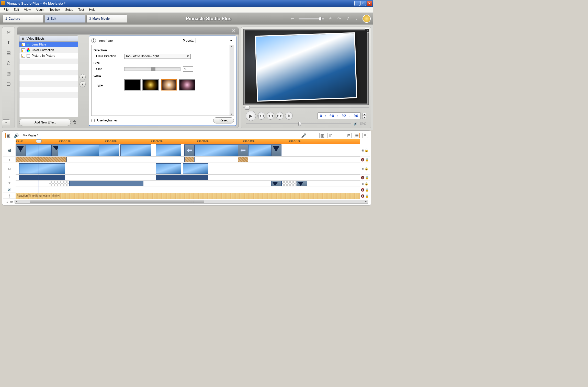  What do you see at coordinates (261, 116) in the screenshot?
I see `go-start-button: |◄◄` at bounding box center [261, 116].